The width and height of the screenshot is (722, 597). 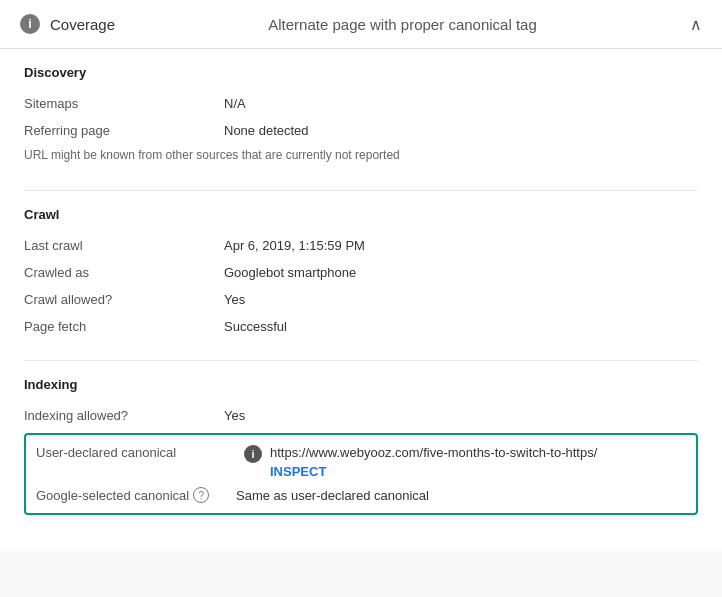 What do you see at coordinates (361, 493) in the screenshot?
I see `google-selected-row: Google-selected canonical ? Same as user…` at bounding box center [361, 493].